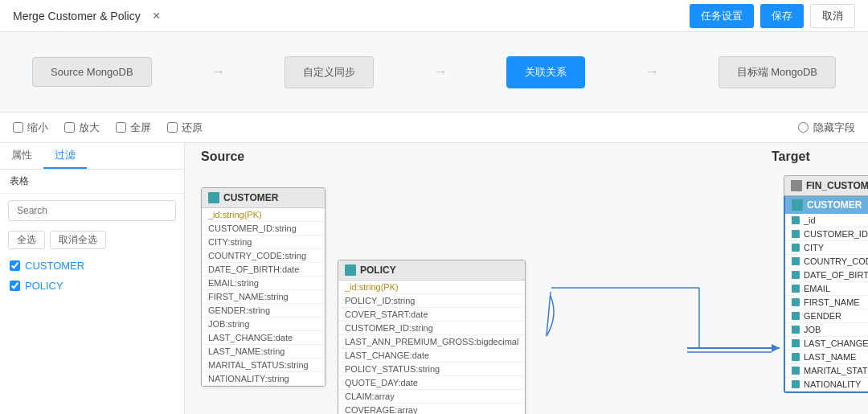 The image size is (868, 414). Describe the element at coordinates (264, 310) in the screenshot. I see `table-row: GENDER:string` at that location.